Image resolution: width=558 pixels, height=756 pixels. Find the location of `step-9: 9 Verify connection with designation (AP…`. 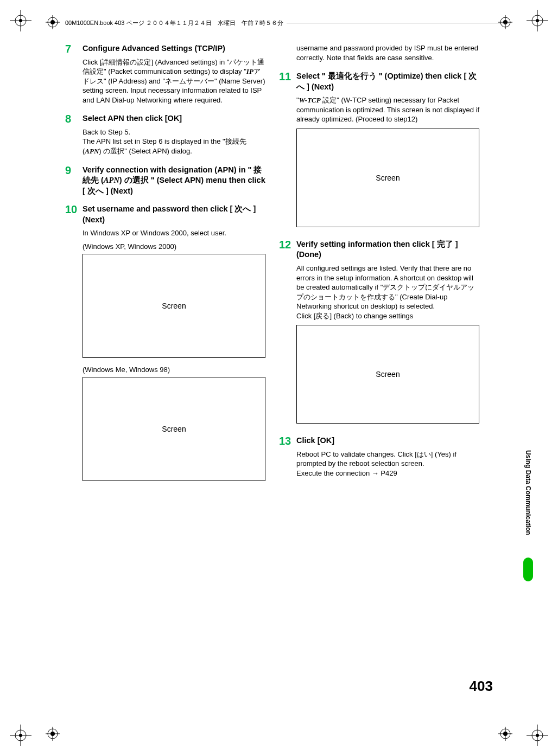

step-9: 9 Verify connection with designation (AP… is located at coordinates (166, 182).